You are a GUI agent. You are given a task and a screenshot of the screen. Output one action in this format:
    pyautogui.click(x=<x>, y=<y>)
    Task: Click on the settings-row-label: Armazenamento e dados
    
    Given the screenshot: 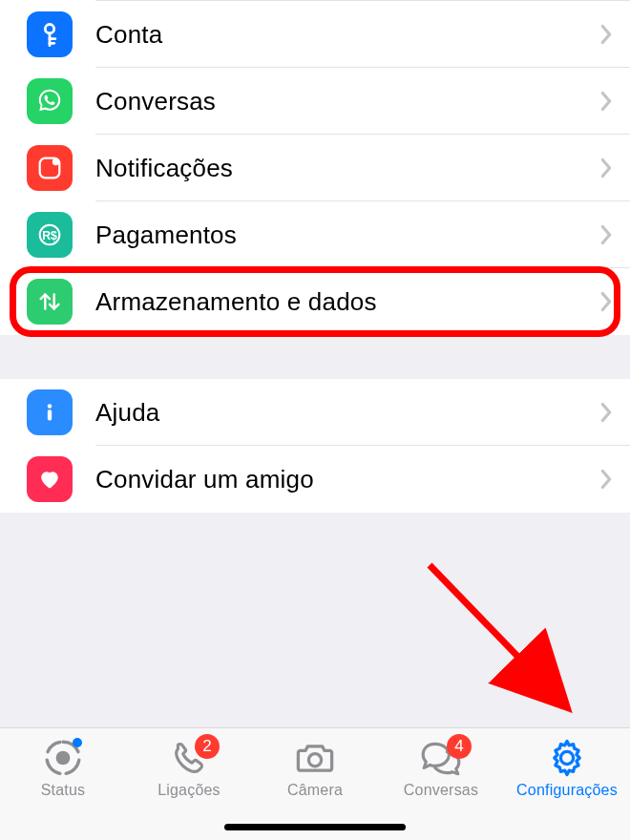 What is the action you would take?
    pyautogui.click(x=347, y=302)
    